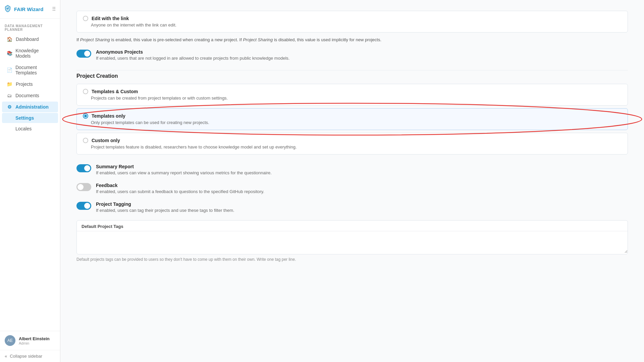 Image resolution: width=644 pixels, height=362 pixels. I want to click on feedback-info: Feedback If enabled, users can submit a …, so click(180, 188).